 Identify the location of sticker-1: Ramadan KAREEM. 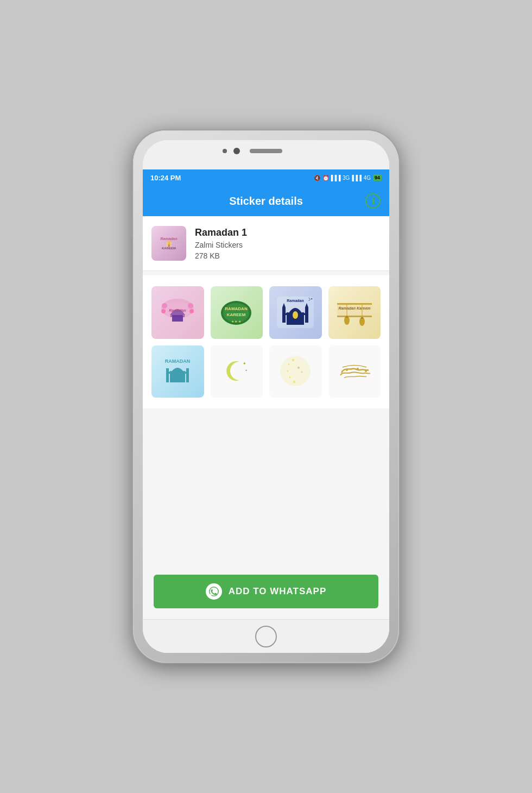
(178, 313).